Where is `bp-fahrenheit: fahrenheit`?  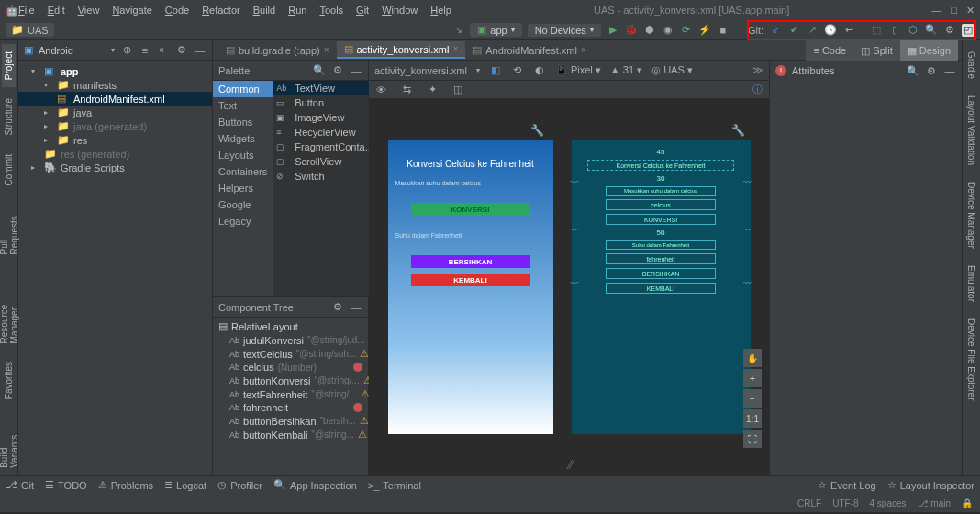
bp-fahrenheit: fahrenheit is located at coordinates (661, 259).